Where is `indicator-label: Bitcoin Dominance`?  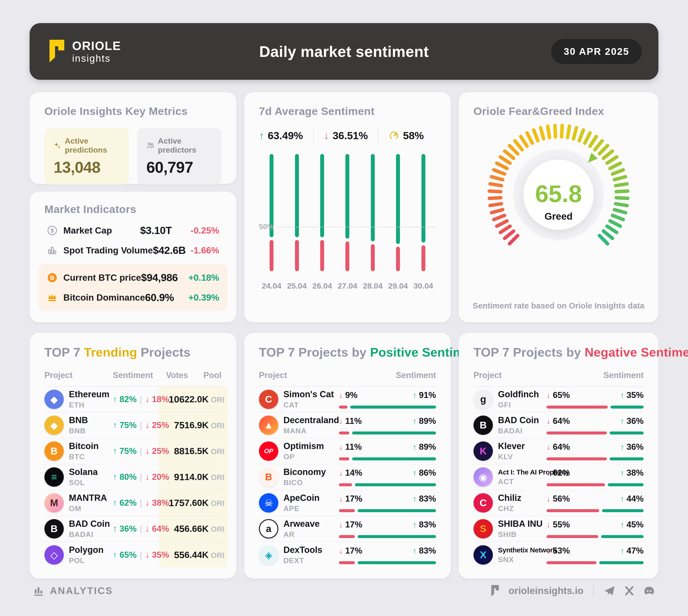
indicator-label: Bitcoin Dominance is located at coordinates (104, 298).